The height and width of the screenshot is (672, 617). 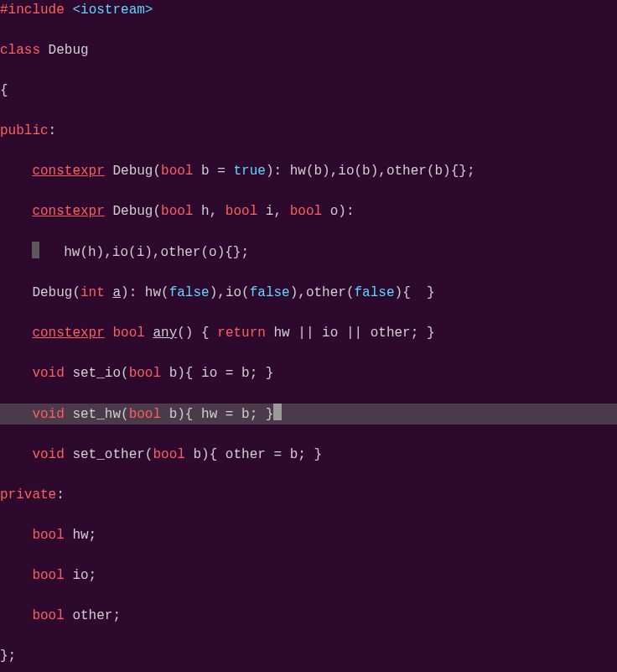 I want to click on code-line: bool other;, so click(x=308, y=616).